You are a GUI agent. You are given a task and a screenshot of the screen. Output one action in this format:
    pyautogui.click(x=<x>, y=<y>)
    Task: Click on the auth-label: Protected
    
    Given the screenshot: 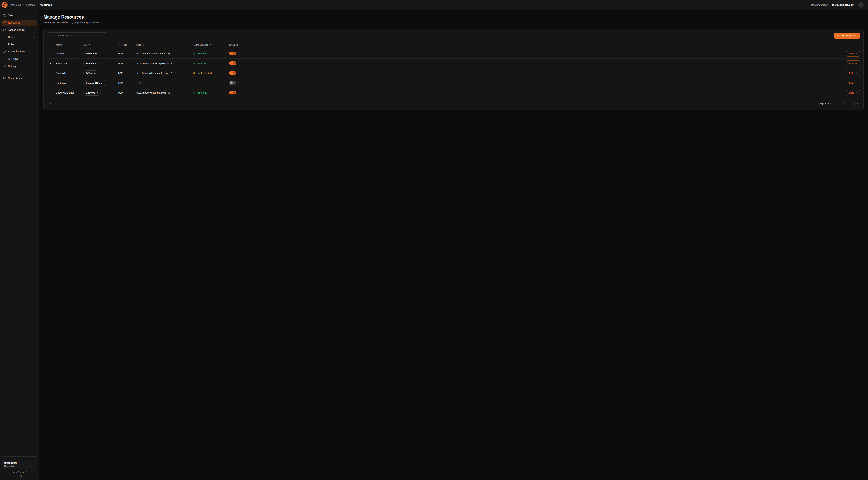 What is the action you would take?
    pyautogui.click(x=202, y=54)
    